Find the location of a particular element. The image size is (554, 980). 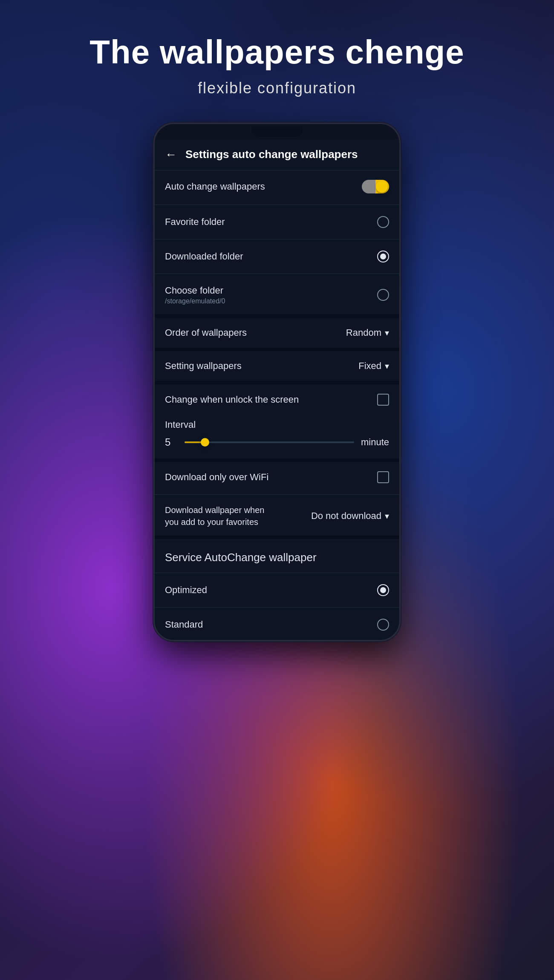

download-favorites-dropdown: Do not download ▾ is located at coordinates (350, 516).